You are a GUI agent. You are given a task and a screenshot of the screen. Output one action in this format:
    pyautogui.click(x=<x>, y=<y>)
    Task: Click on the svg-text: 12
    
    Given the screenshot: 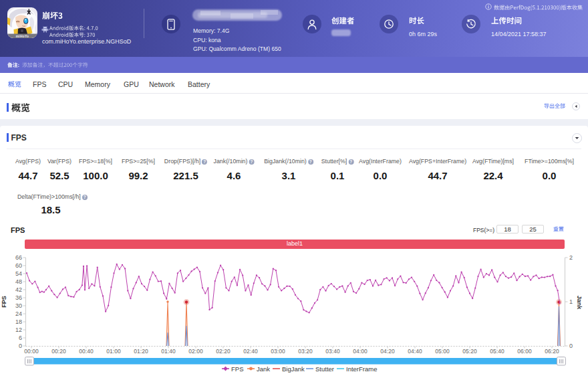 What is the action you would take?
    pyautogui.click(x=19, y=330)
    